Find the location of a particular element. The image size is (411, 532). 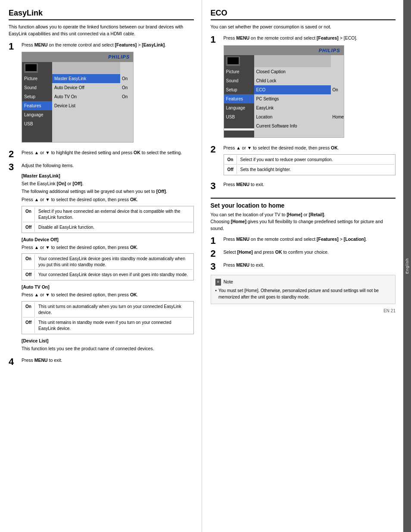

eco-menu-center-4: EasyLink is located at coordinates (293, 108).